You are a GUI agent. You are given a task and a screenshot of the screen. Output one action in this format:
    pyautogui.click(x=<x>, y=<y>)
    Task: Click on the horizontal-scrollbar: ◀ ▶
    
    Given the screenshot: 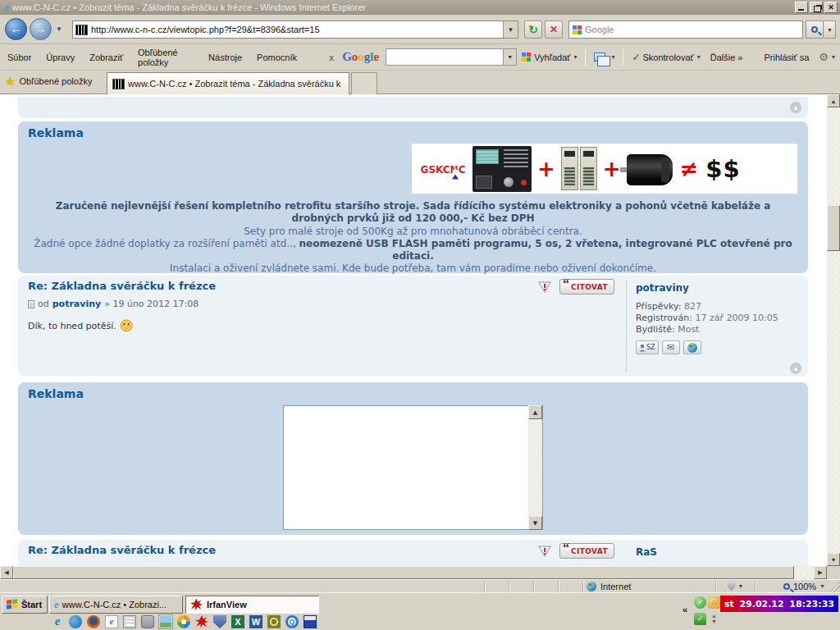 What is the action you would take?
    pyautogui.click(x=413, y=573)
    